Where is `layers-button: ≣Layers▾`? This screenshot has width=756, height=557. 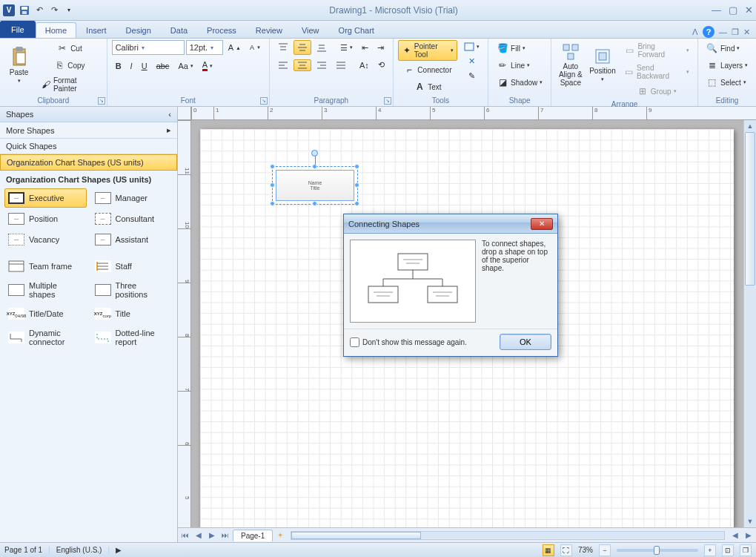
layers-button: ≣Layers▾ is located at coordinates (727, 65).